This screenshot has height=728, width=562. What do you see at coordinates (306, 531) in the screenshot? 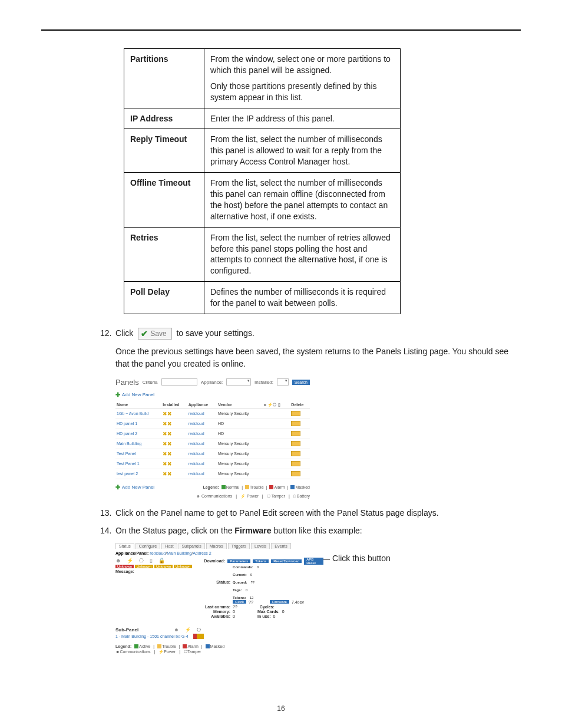
I see `step-14: 14. On the Status page, click on the Fir…` at bounding box center [306, 531].